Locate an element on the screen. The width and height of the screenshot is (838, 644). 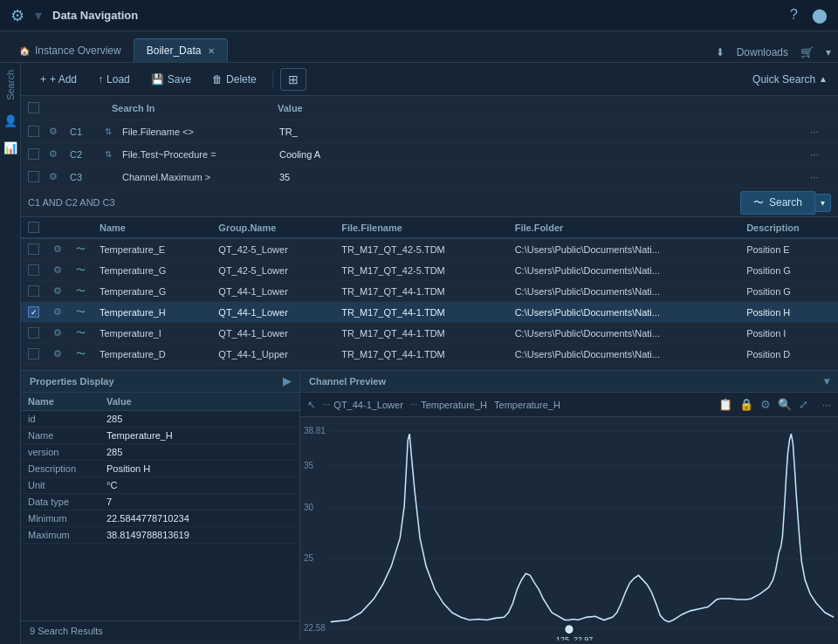
search-results-count: 9 Search Results is located at coordinates (161, 630).